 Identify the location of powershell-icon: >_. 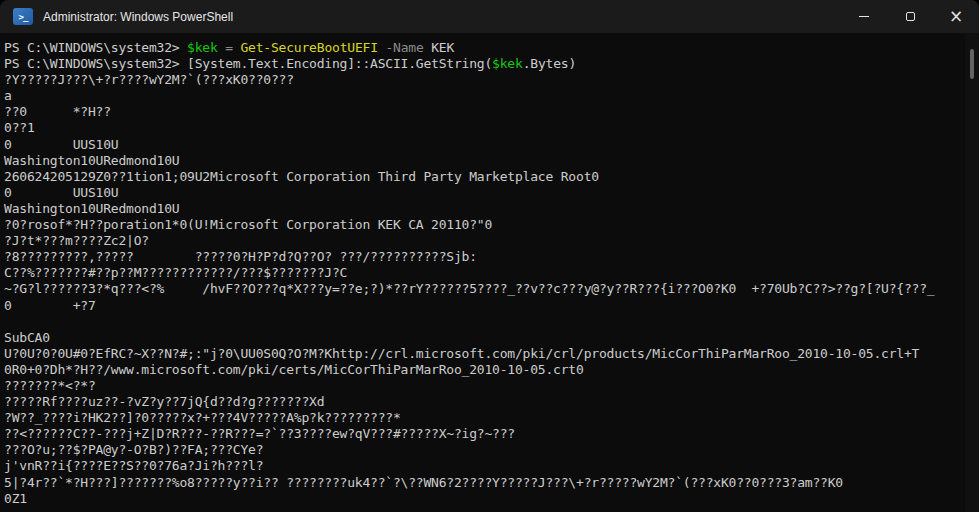
(23, 16).